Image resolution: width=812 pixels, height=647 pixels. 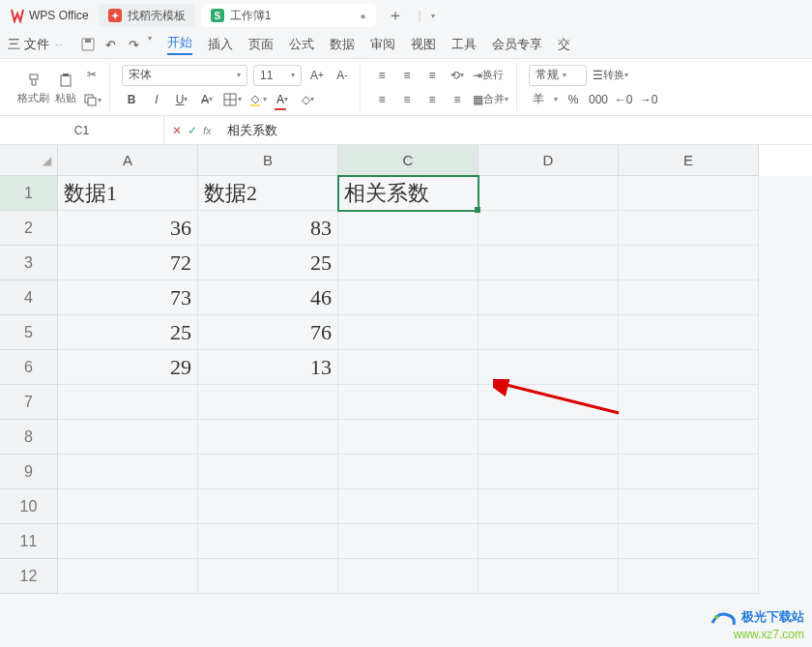 I want to click on cell-E8, so click(x=688, y=437).